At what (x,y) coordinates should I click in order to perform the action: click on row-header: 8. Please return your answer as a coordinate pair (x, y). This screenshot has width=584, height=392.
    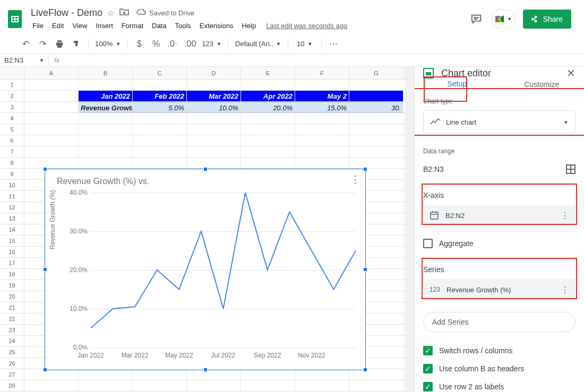
    Looking at the image, I should click on (12, 163).